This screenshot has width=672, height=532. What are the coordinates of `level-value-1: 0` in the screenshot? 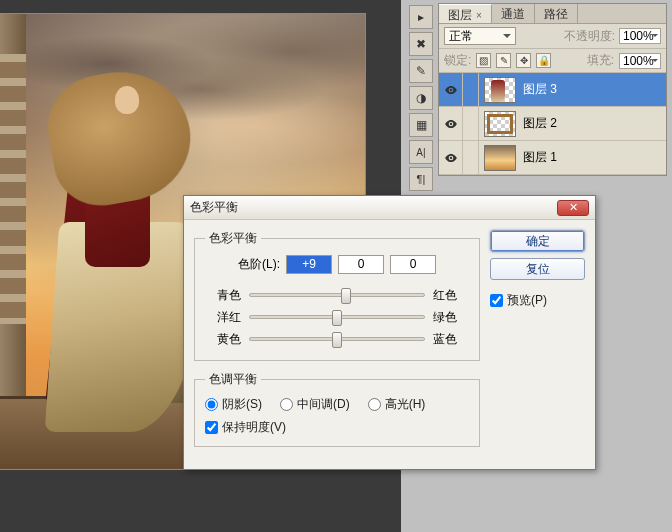 It's located at (361, 264).